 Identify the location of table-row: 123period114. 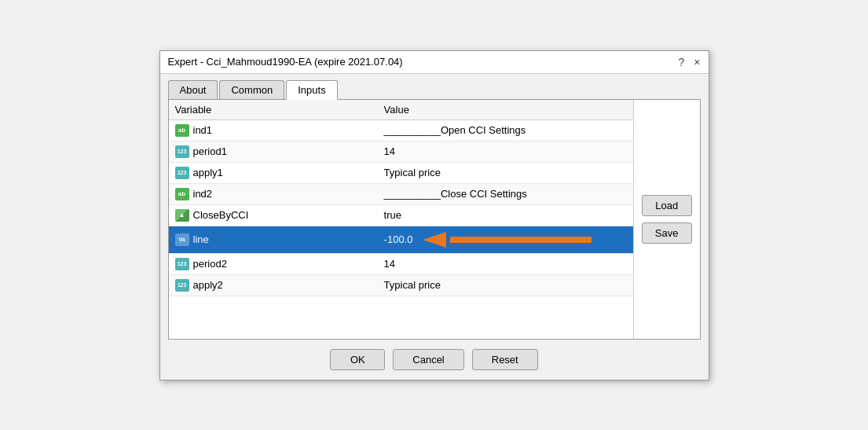
(401, 151).